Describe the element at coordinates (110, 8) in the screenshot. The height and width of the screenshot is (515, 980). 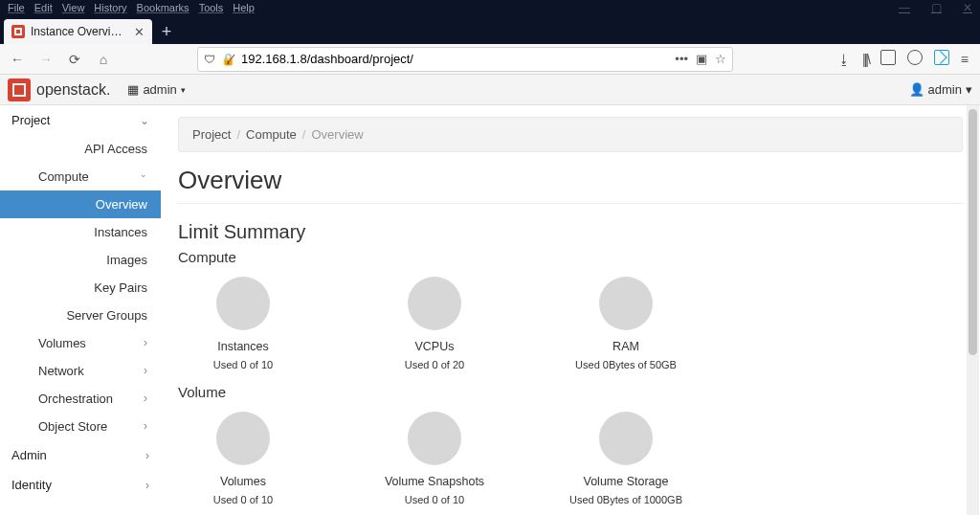
I see `menu-history: History` at that location.